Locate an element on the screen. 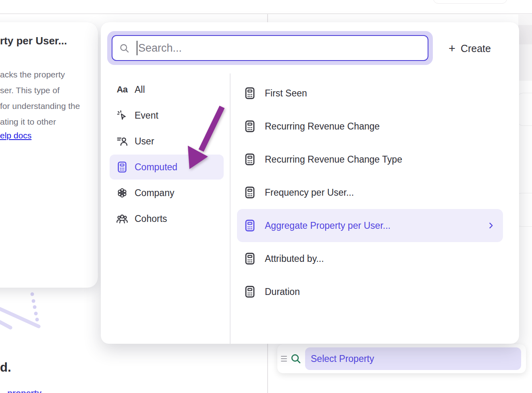 The height and width of the screenshot is (393, 532). tooltip-title: rty per User... is located at coordinates (33, 41).